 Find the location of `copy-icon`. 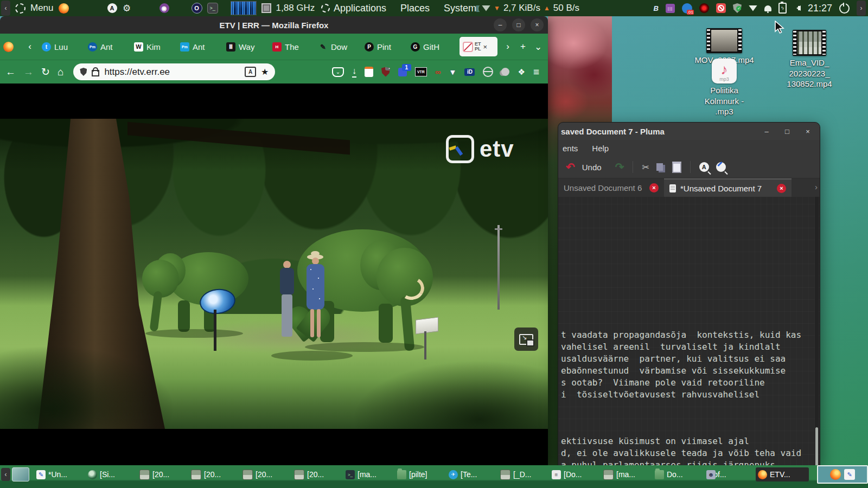

copy-icon is located at coordinates (660, 167).